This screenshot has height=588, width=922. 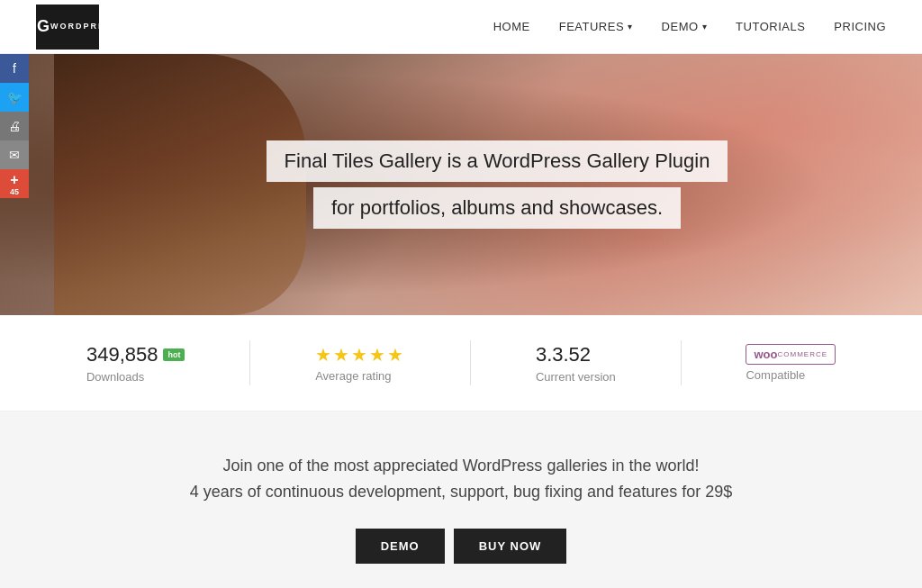 What do you see at coordinates (461, 492) in the screenshot?
I see `promo-line2: 4 years of continuous development, suppo…` at bounding box center [461, 492].